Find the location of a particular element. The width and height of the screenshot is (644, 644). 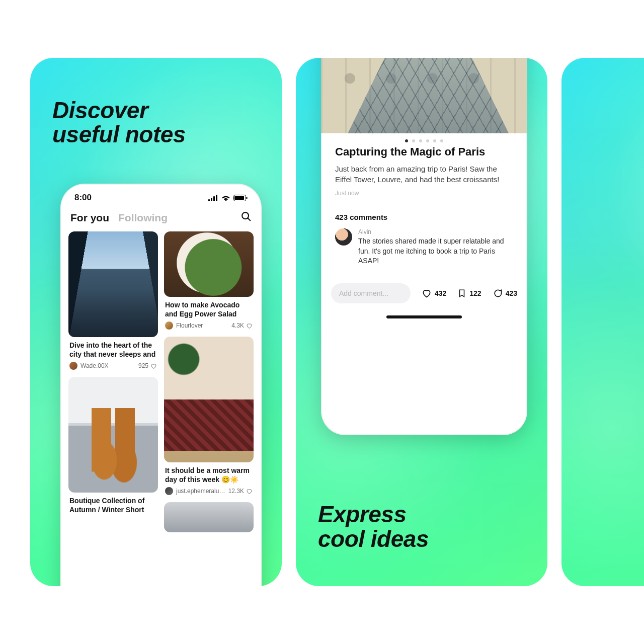

comments-count: 423 is located at coordinates (511, 293).